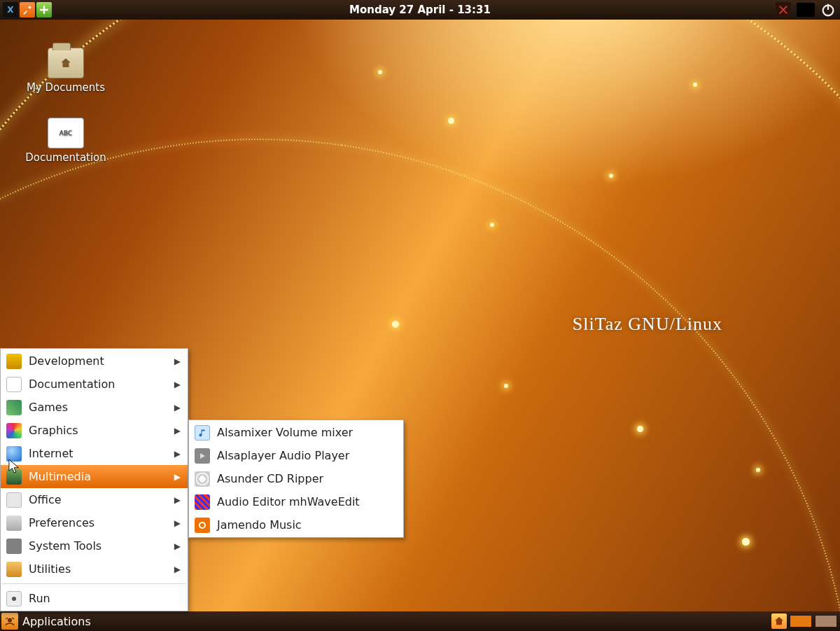 This screenshot has width=840, height=631. I want to click on desktop-icon-label: Documentation, so click(66, 158).